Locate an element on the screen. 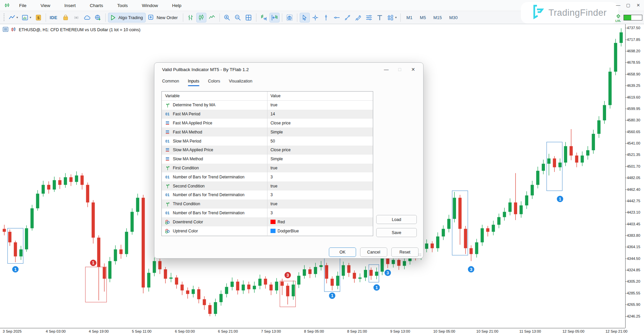 This screenshot has height=334, width=644. dialog-minimize-button: — is located at coordinates (386, 69).